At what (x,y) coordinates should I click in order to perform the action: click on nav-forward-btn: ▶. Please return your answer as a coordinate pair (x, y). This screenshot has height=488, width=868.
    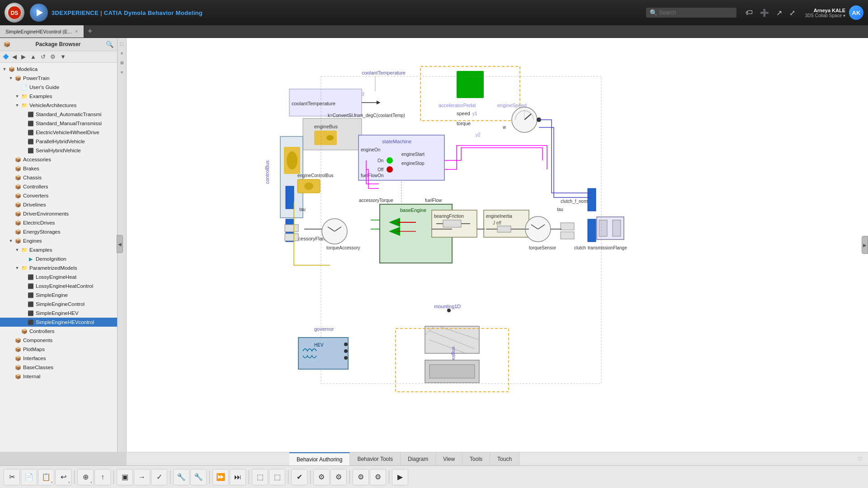
    Looking at the image, I should click on (24, 57).